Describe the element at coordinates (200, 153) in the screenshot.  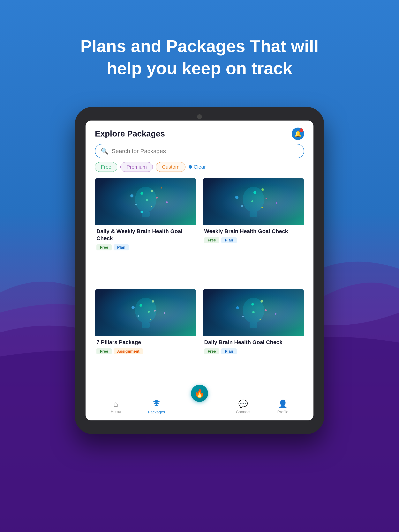
I see `search-container: 🔍` at that location.